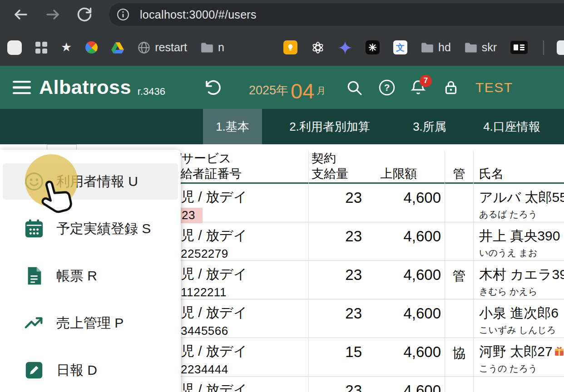  I want to click on user-kana: いのうえ まお, so click(521, 253).